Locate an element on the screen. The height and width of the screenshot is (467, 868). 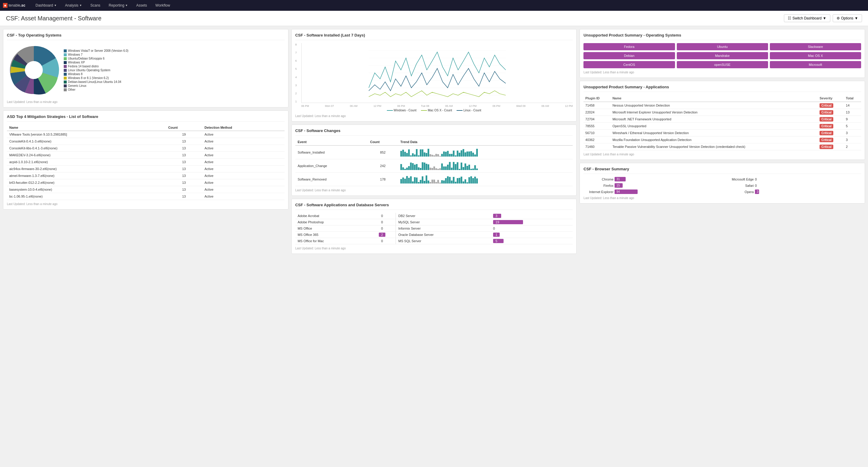
left-app-val: 0 is located at coordinates (382, 216).